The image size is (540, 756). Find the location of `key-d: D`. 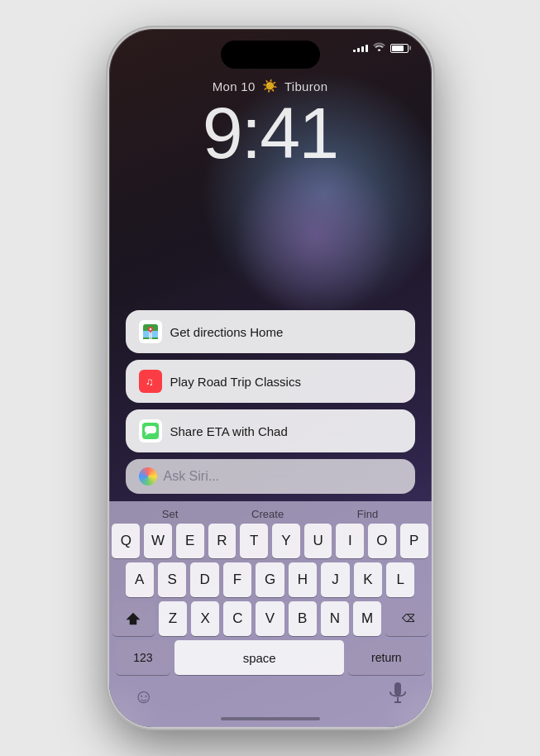

key-d: D is located at coordinates (204, 580).